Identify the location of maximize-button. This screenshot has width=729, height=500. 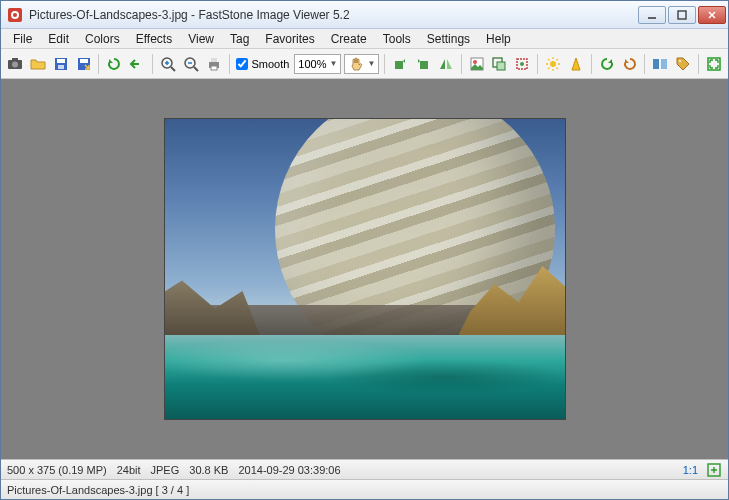
(682, 15).